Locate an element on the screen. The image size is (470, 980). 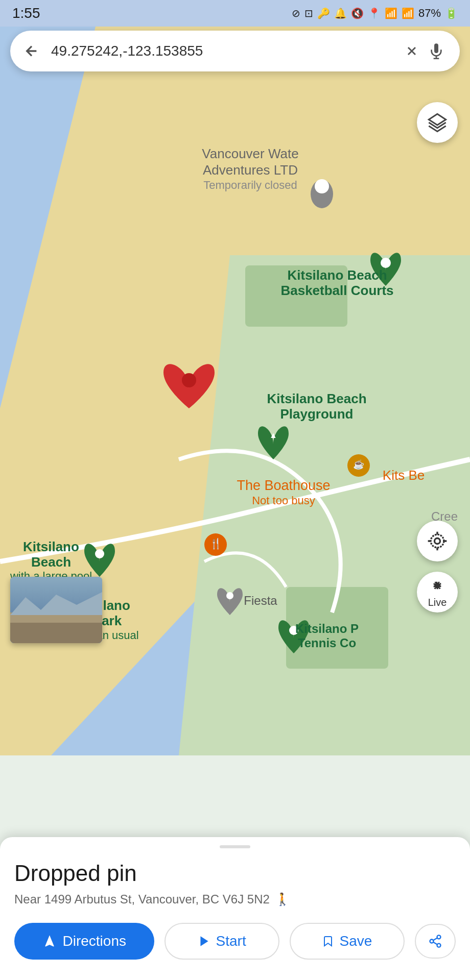
key-icon: 🔑 is located at coordinates (324, 13).